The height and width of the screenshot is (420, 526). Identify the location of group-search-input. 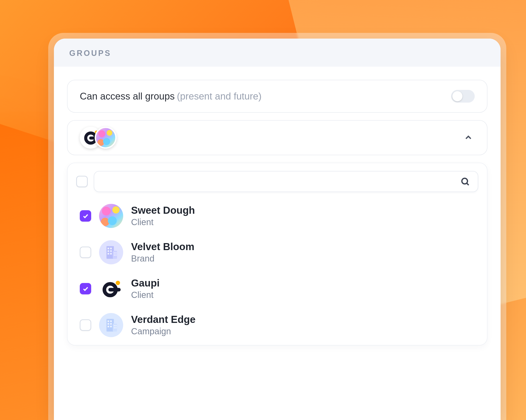
(281, 182).